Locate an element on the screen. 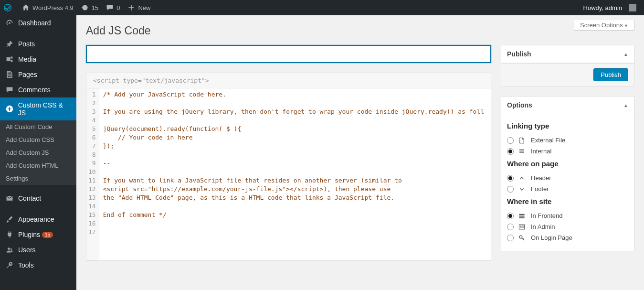 This screenshot has height=290, width=644. submenu-item-settings: Settings is located at coordinates (38, 179).